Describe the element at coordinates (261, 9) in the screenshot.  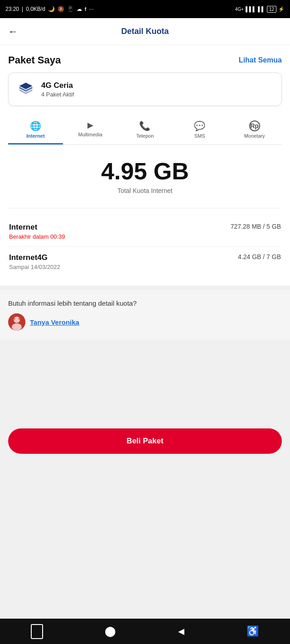
I see `wifi-signal-icon: ▌▌` at that location.